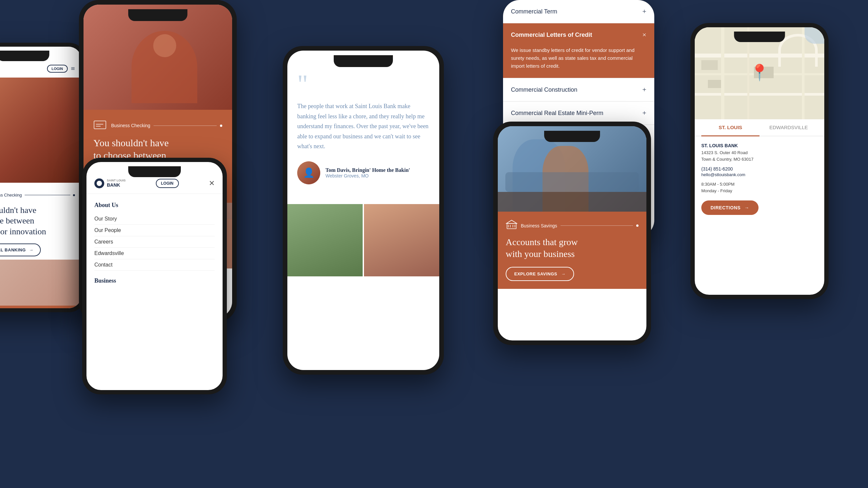  I want to click on bank-small-icon, so click(99, 183).